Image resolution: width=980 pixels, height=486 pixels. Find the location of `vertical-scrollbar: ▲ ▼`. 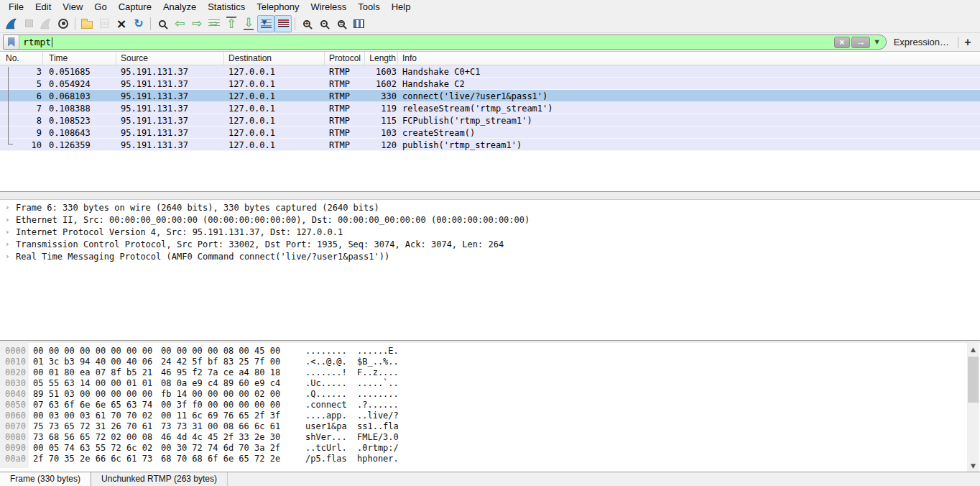

vertical-scrollbar: ▲ ▼ is located at coordinates (973, 407).